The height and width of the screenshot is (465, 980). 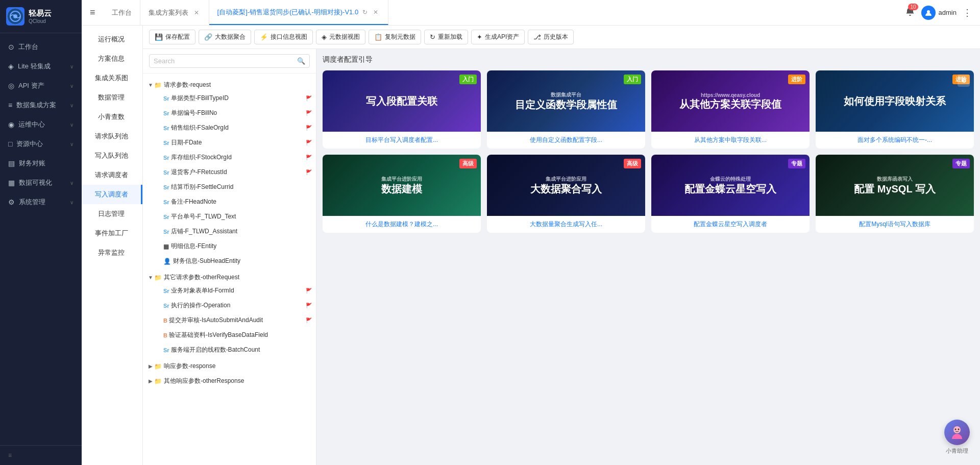 What do you see at coordinates (93, 12) in the screenshot?
I see `menu-icon: ≡` at bounding box center [93, 12].